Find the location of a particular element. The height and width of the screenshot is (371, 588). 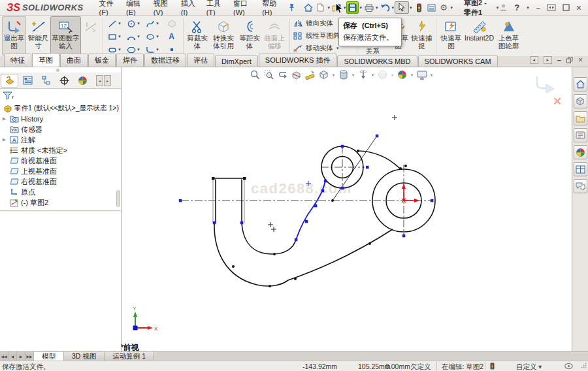

tree-item-origin: 原点 is located at coordinates (60, 192).